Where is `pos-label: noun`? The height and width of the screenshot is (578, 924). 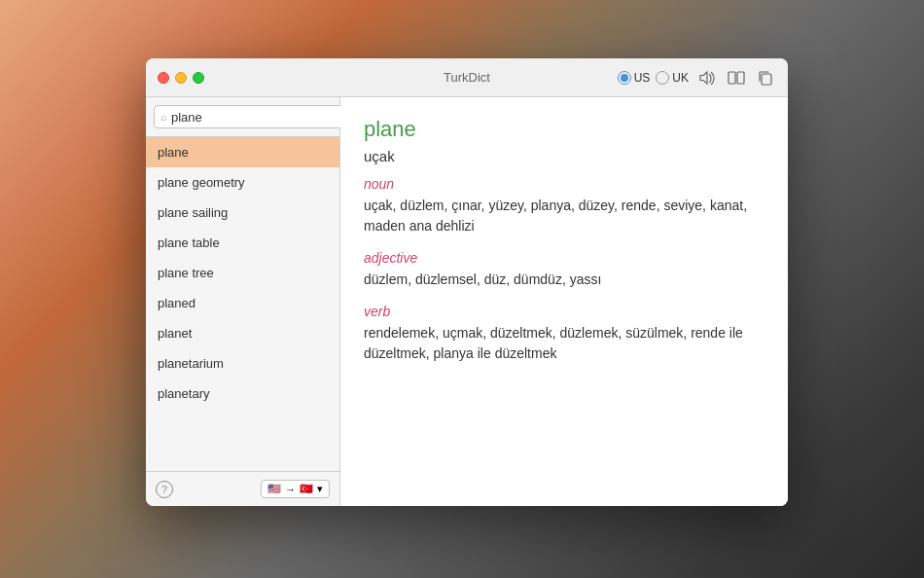 pos-label: noun is located at coordinates (564, 184).